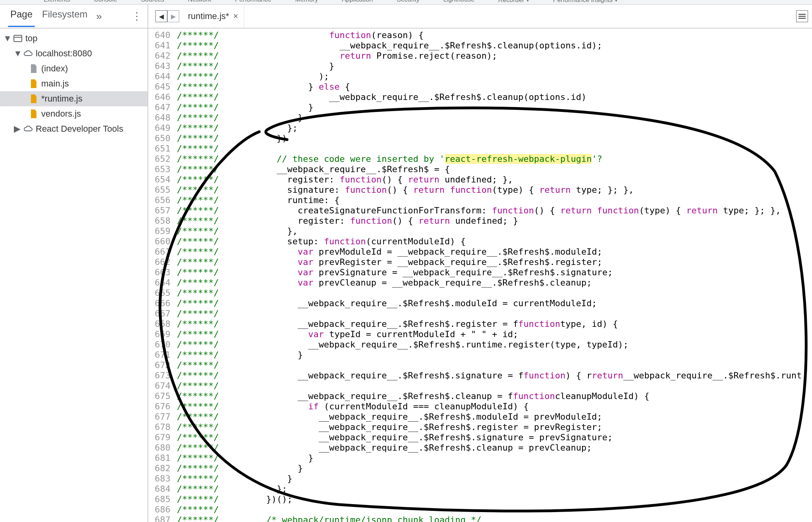 The height and width of the screenshot is (522, 812). What do you see at coordinates (494, 489) in the screenshot?
I see `code-line: /******/ };` at bounding box center [494, 489].